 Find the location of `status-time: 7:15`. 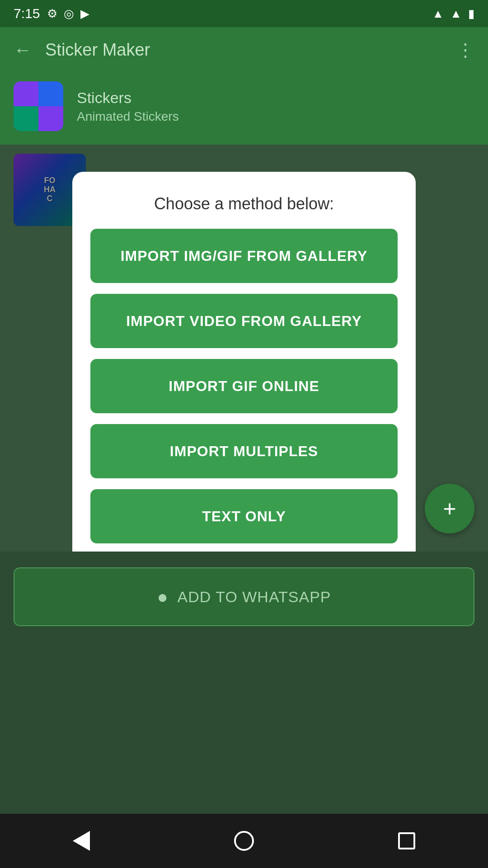

status-time: 7:15 is located at coordinates (27, 14).